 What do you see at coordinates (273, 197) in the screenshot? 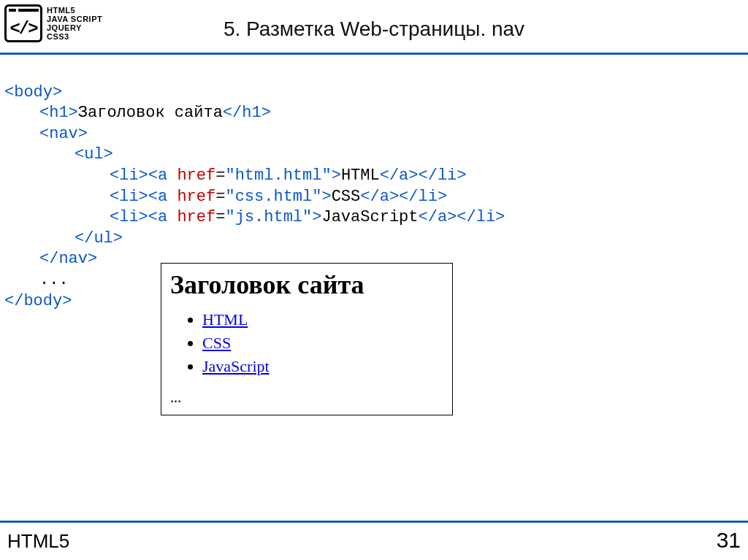
I see `code-href-val-2: "css.html"` at bounding box center [273, 197].